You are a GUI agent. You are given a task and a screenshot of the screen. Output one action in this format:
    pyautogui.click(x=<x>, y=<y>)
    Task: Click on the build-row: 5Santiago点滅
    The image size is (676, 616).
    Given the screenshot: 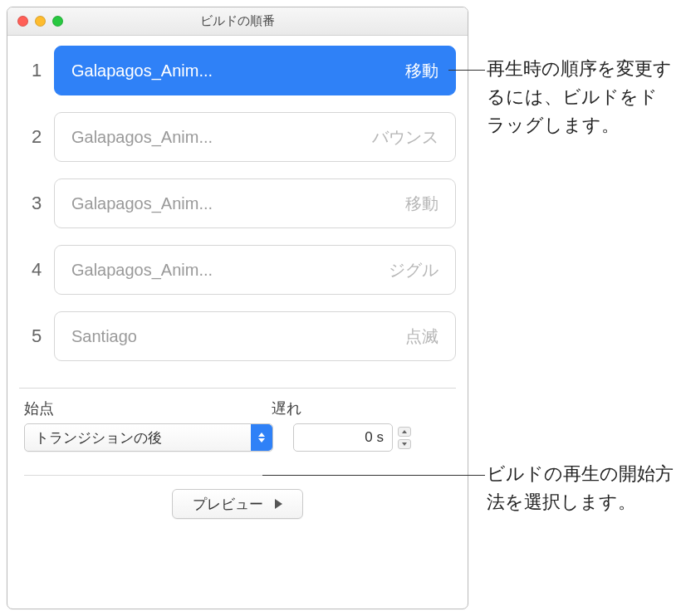 What is the action you would take?
    pyautogui.click(x=238, y=336)
    